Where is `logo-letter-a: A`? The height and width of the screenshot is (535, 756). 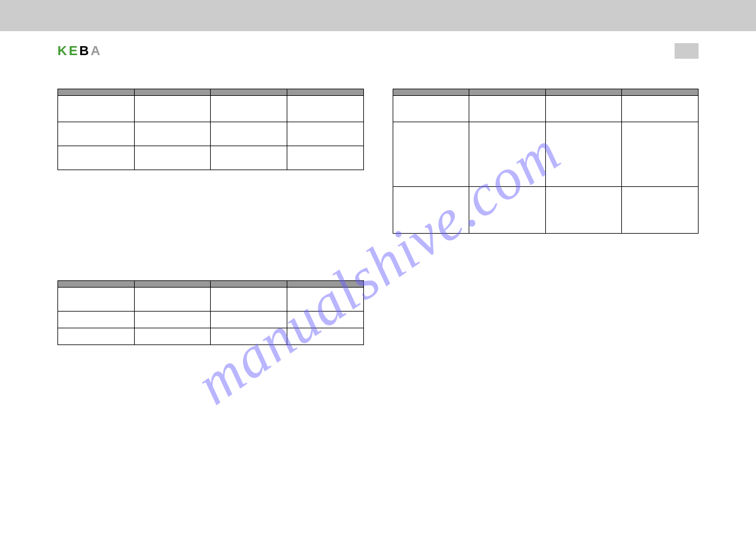
logo-letter-a: A is located at coordinates (96, 50).